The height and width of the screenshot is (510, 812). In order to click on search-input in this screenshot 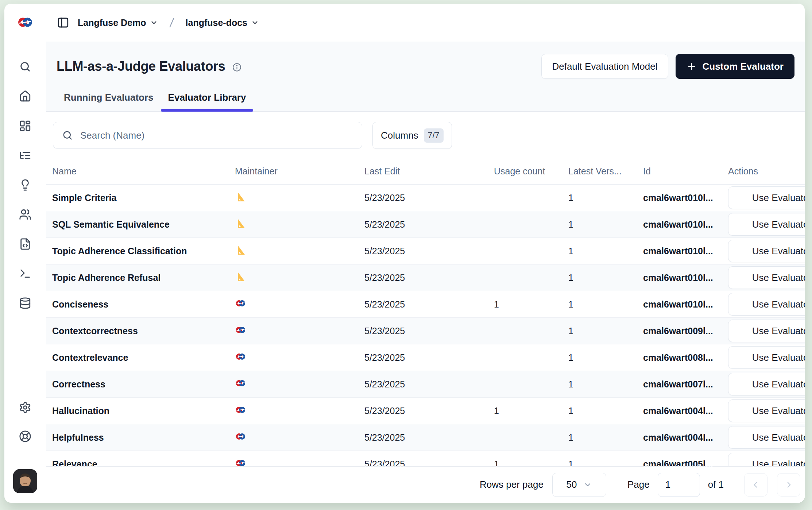, I will do `click(217, 136)`.